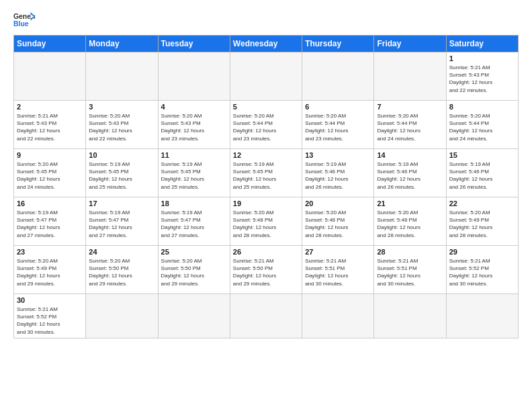  I want to click on calendar-cell: 17Sunrise: 5:19 AM Sunset: 5:47 PM Dayli…, so click(122, 222).